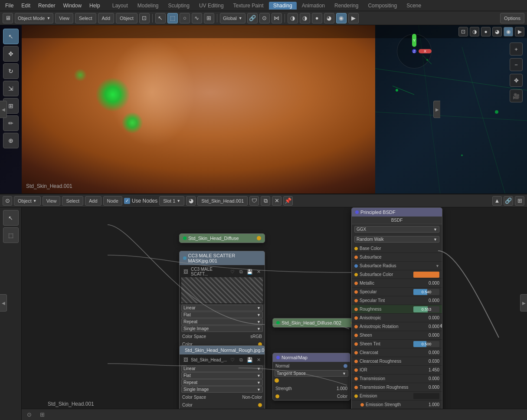  What do you see at coordinates (29, 415) in the screenshot?
I see `ne-bottom-icon1: ⊙` at bounding box center [29, 415].